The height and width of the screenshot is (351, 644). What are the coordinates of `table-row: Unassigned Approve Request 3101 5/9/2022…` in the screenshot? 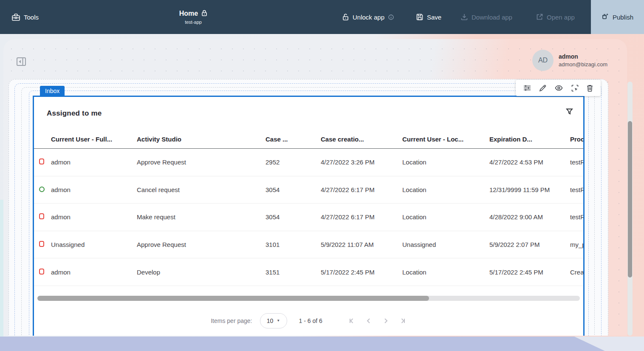 It's located at (309, 245).